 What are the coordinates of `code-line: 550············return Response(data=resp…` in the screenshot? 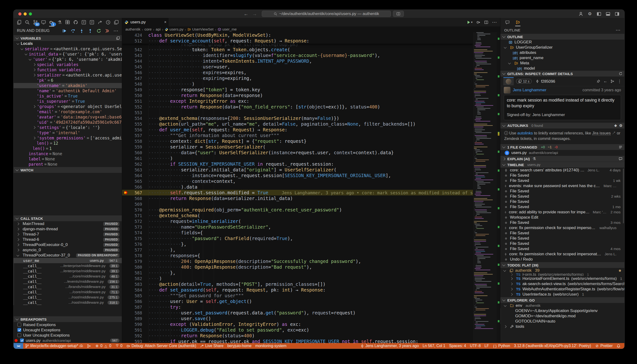 It's located at (298, 96).